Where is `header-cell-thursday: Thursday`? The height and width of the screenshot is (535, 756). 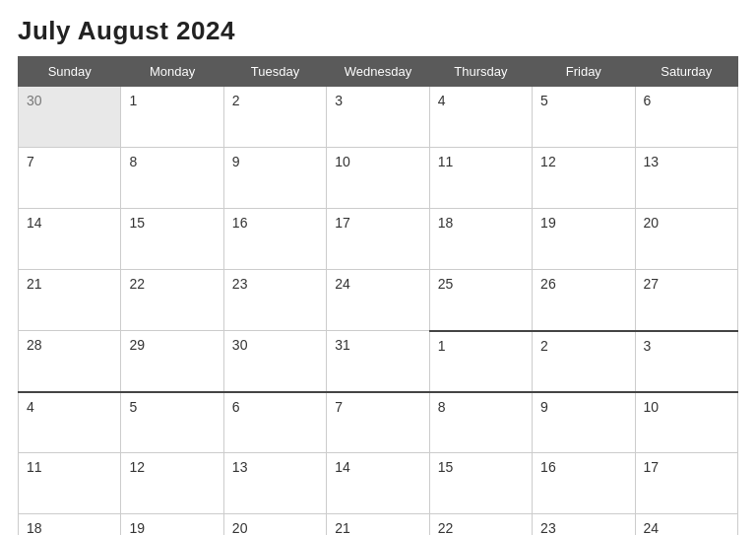 header-cell-thursday: Thursday is located at coordinates (480, 72).